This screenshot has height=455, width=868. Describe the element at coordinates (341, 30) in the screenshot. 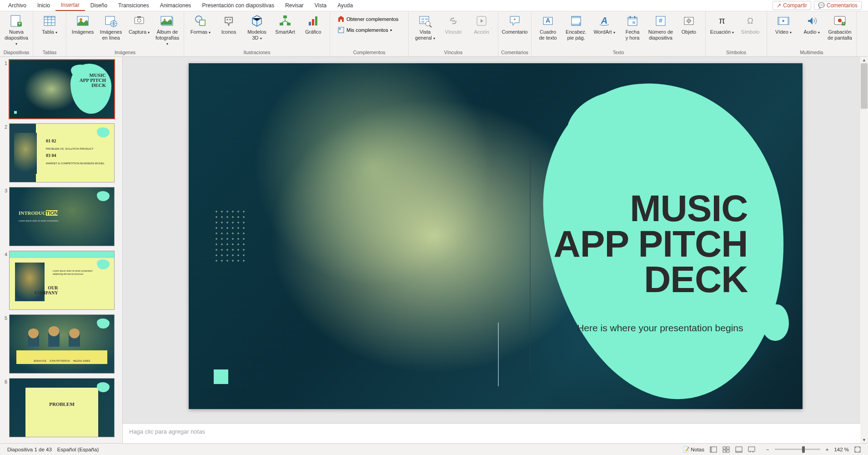

I see `myaddins-icon` at that location.